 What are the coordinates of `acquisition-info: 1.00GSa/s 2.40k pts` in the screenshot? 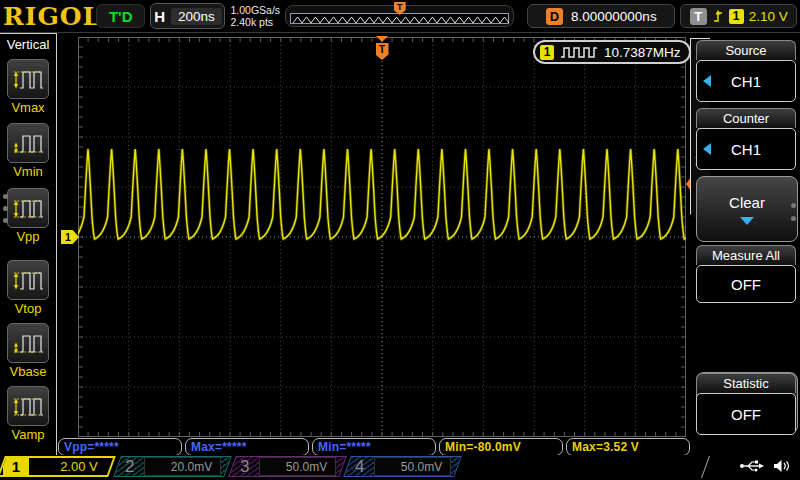 It's located at (255, 16).